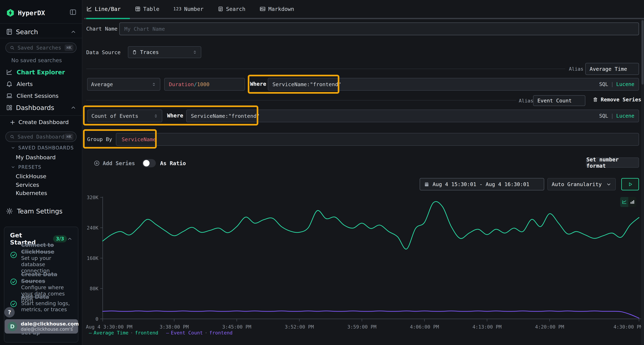  Describe the element at coordinates (25, 84) in the screenshot. I see `sidebar-item-label: Alerts` at that location.